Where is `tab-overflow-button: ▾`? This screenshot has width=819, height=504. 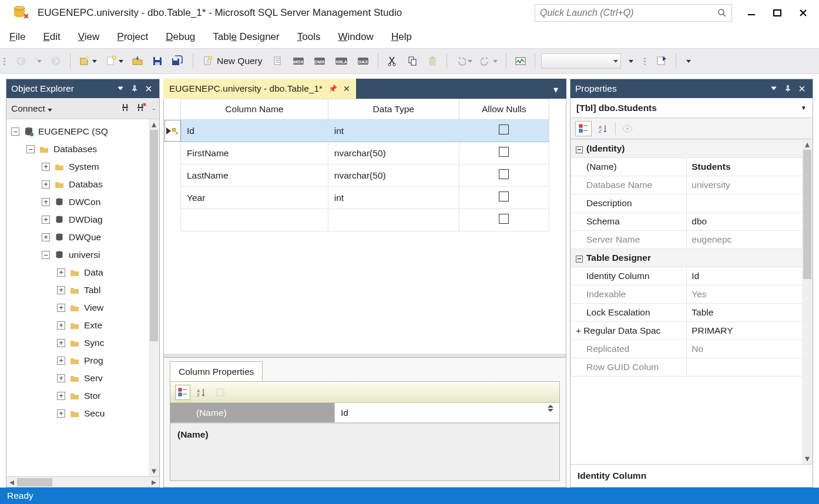 tab-overflow-button: ▾ is located at coordinates (556, 90).